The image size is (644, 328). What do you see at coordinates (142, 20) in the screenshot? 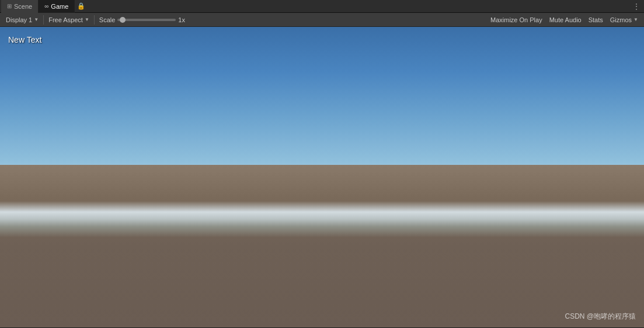
I see `scale-section: Scale 1x` at bounding box center [142, 20].